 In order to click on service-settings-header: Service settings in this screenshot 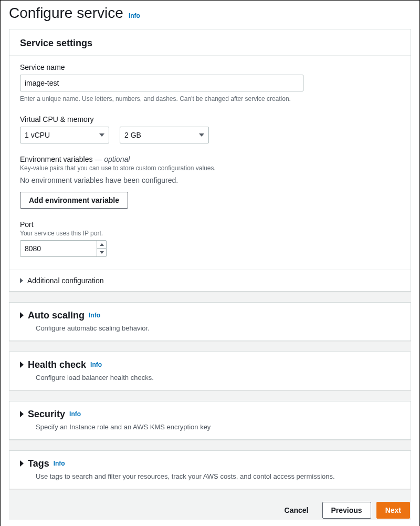, I will do `click(210, 43)`.